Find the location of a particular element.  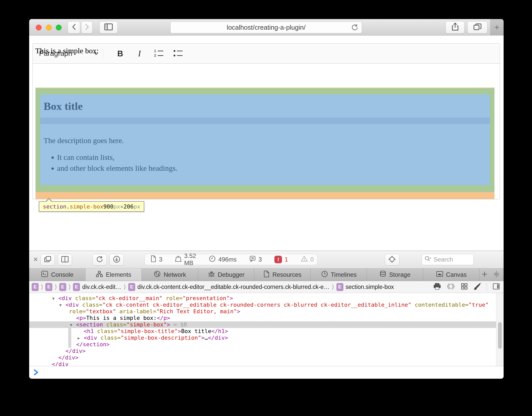

crosshair-icon is located at coordinates (392, 260).